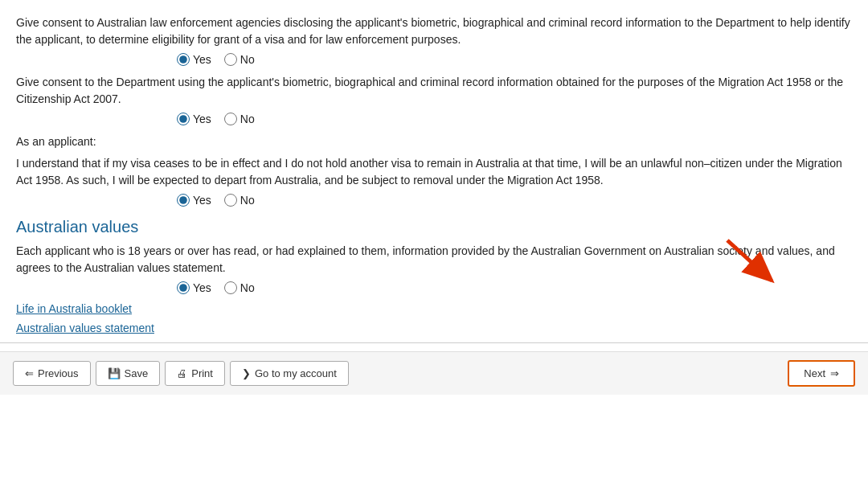  What do you see at coordinates (203, 373) in the screenshot?
I see `print-label: Print` at bounding box center [203, 373].